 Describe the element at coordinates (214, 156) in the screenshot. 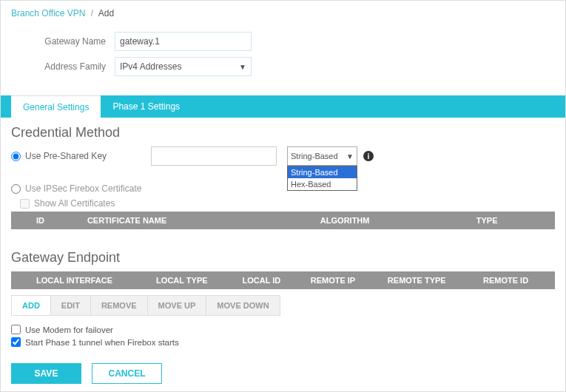

I see `psk-input` at that location.